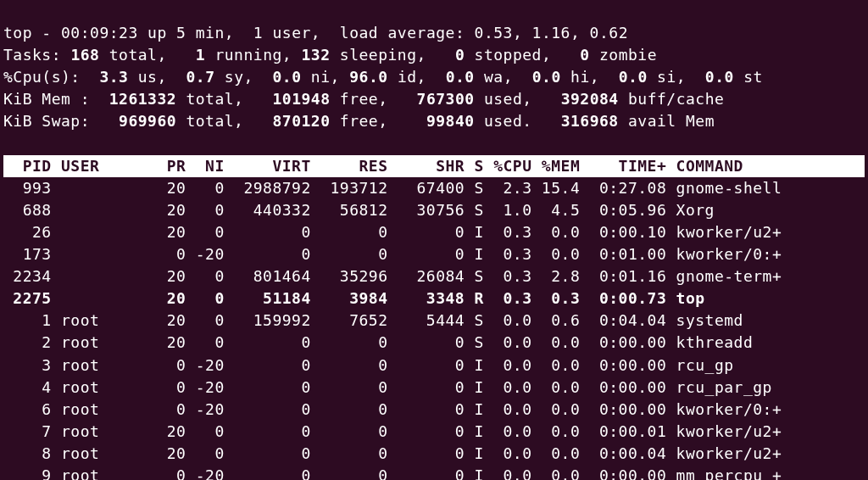  Describe the element at coordinates (434, 210) in the screenshot. I see `process-row: 688 20 0 440332 56812 30756 S 1.0 4.5 0:…` at that location.